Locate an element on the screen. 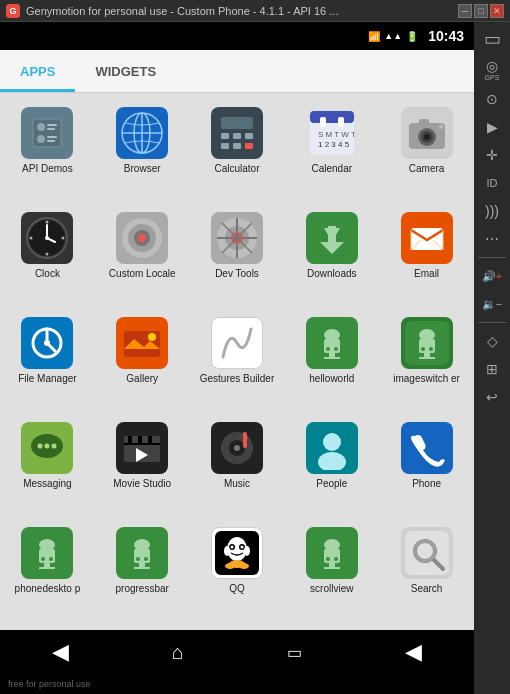 This screenshot has height=694, width=510. app-icon-phonedesktop is located at coordinates (47, 553).